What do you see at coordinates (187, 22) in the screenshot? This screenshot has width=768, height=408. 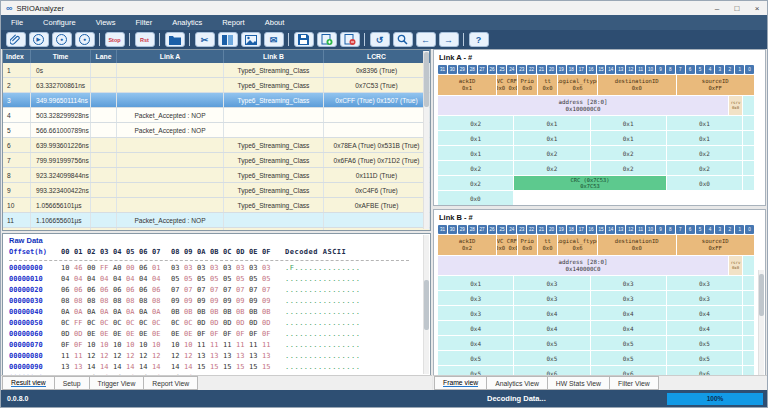 I see `menu-item-analytics: Analytics` at bounding box center [187, 22].